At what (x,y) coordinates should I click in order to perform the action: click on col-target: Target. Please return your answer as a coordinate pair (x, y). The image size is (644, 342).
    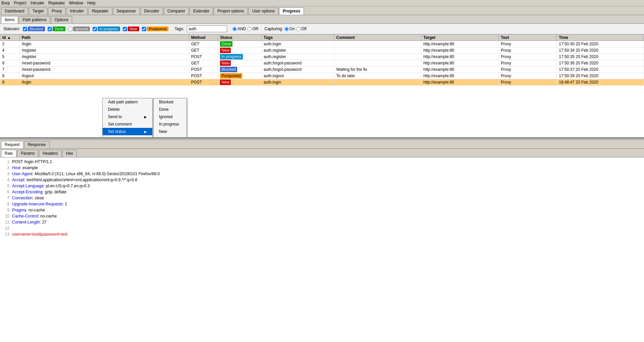
    Looking at the image, I should click on (460, 38).